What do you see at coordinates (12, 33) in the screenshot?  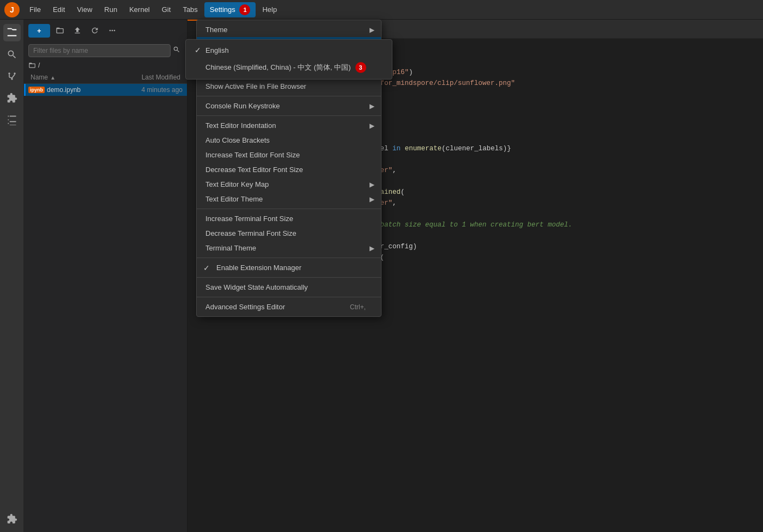 I see `activity-files-icon` at bounding box center [12, 33].